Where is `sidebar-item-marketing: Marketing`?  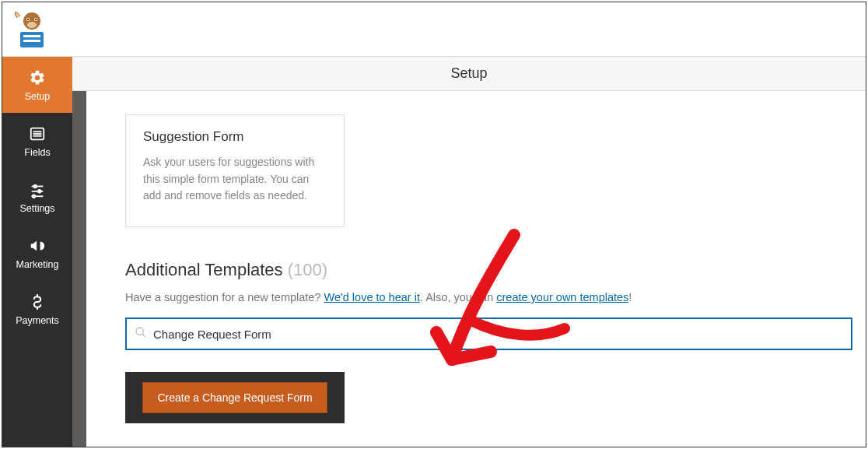 sidebar-item-marketing: Marketing is located at coordinates (37, 253).